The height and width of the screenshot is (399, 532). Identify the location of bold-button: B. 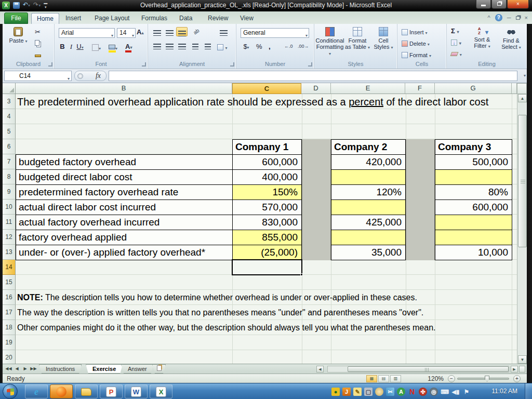
(62, 47).